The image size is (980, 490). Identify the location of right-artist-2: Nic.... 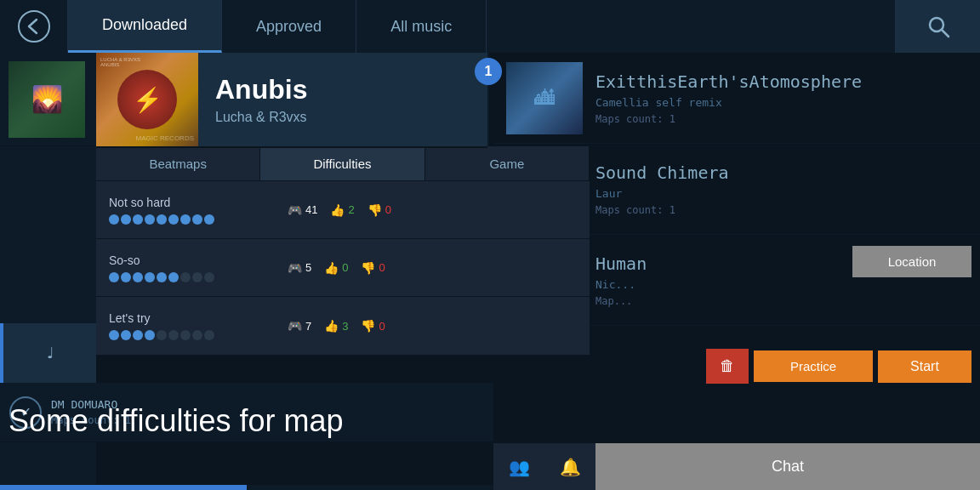
(781, 284).